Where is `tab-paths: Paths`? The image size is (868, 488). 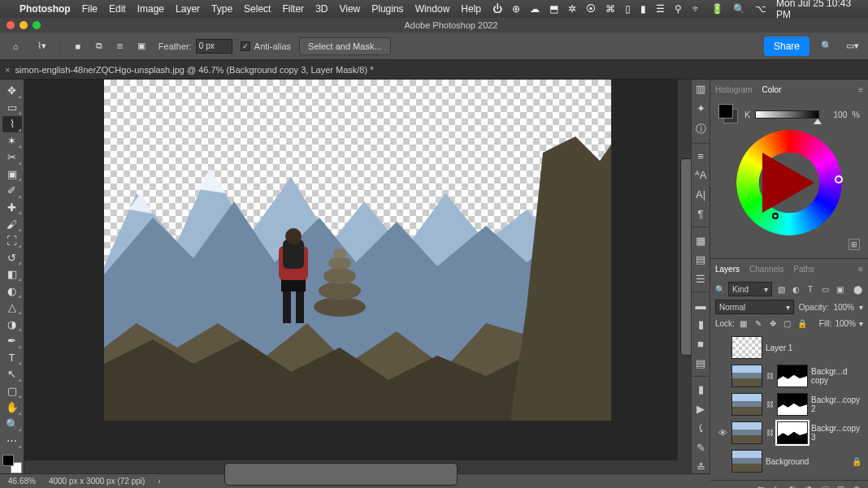 tab-paths: Paths is located at coordinates (804, 270).